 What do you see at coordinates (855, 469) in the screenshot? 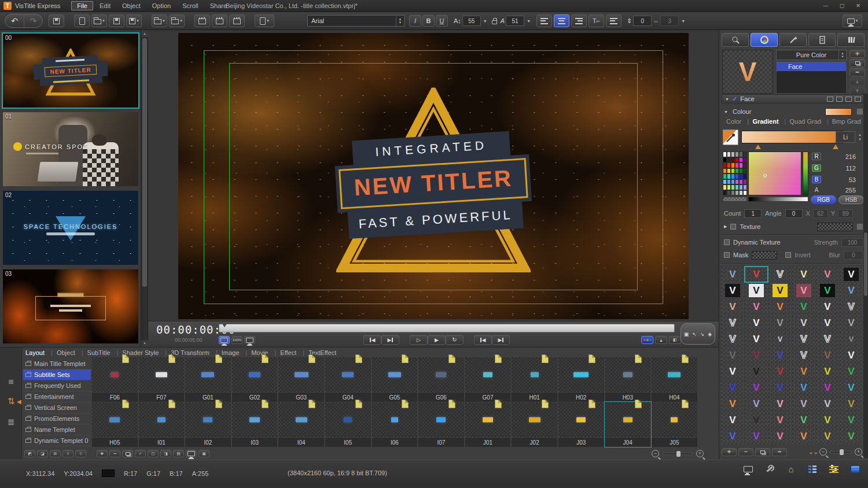
I see `library-stack-icon` at bounding box center [855, 469].